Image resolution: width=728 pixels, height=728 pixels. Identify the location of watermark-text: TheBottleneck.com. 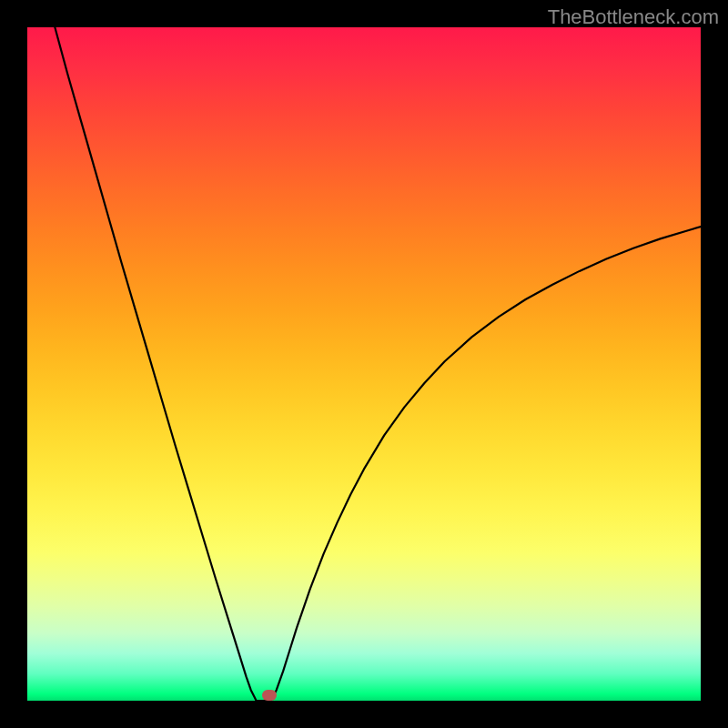
(633, 17).